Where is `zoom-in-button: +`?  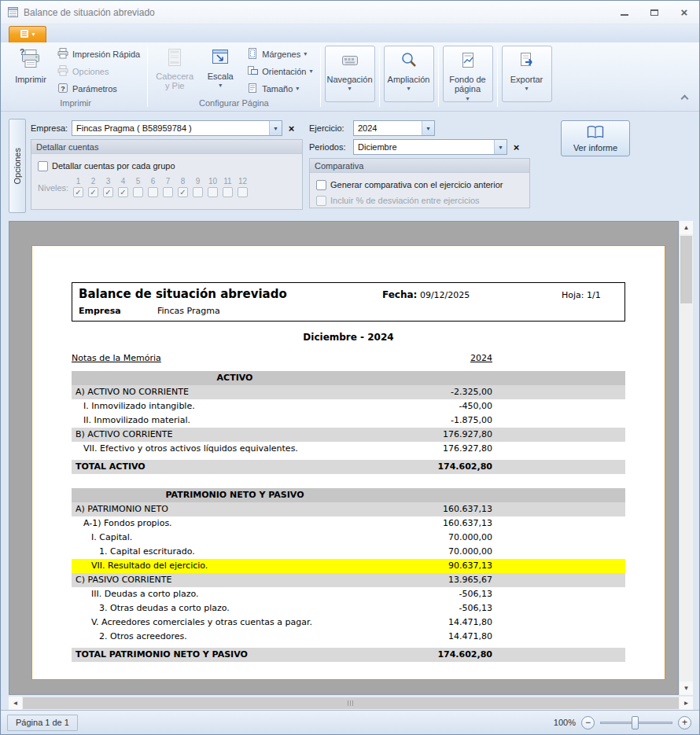
zoom-in-button: + is located at coordinates (684, 723).